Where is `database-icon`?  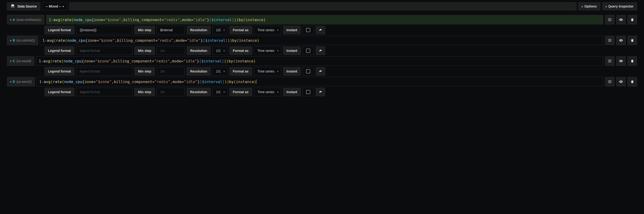 database-icon is located at coordinates (12, 6).